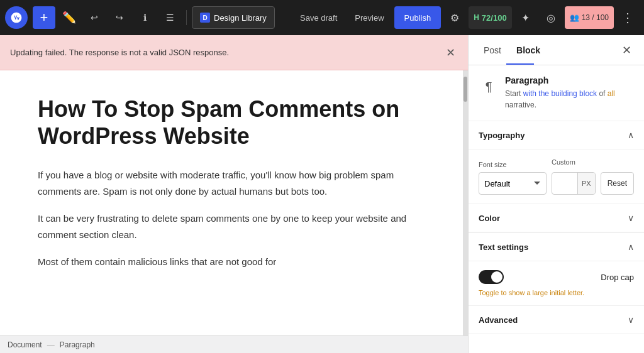 The image size is (644, 353). What do you see at coordinates (119, 18) in the screenshot?
I see `redo-button: ↪` at bounding box center [119, 18].